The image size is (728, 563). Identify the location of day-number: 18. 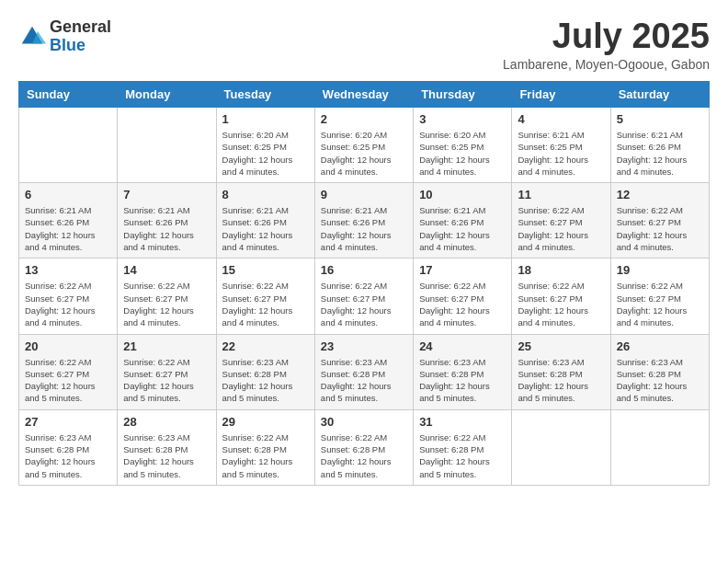
(561, 270).